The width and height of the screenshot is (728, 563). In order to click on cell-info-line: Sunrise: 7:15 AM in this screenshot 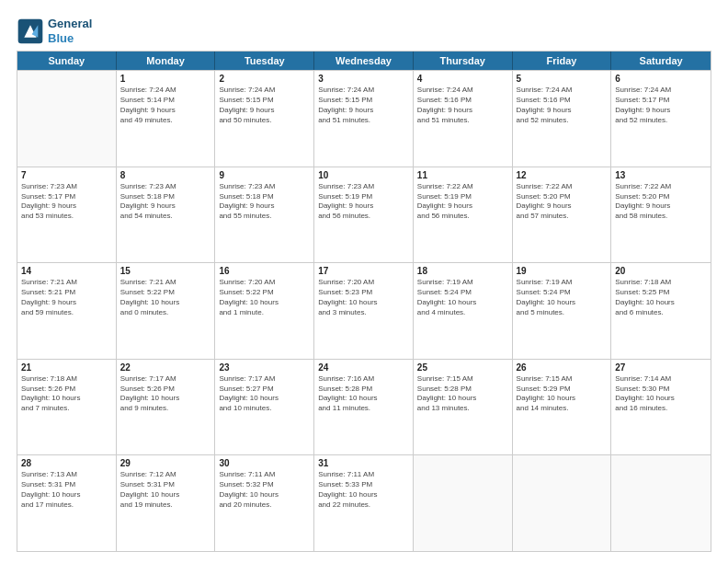, I will do `click(463, 379)`.